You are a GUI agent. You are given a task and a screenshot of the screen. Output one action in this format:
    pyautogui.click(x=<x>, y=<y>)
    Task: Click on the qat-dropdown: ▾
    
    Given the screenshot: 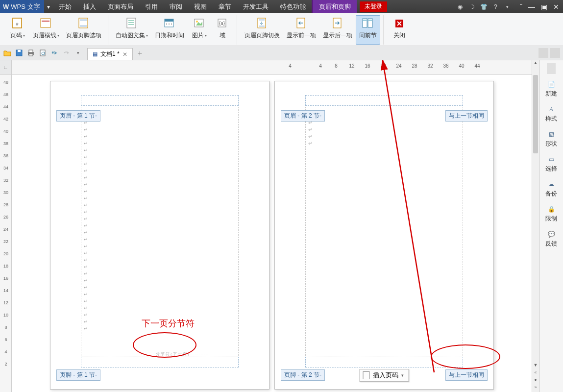 What is the action you would take?
    pyautogui.click(x=78, y=53)
    